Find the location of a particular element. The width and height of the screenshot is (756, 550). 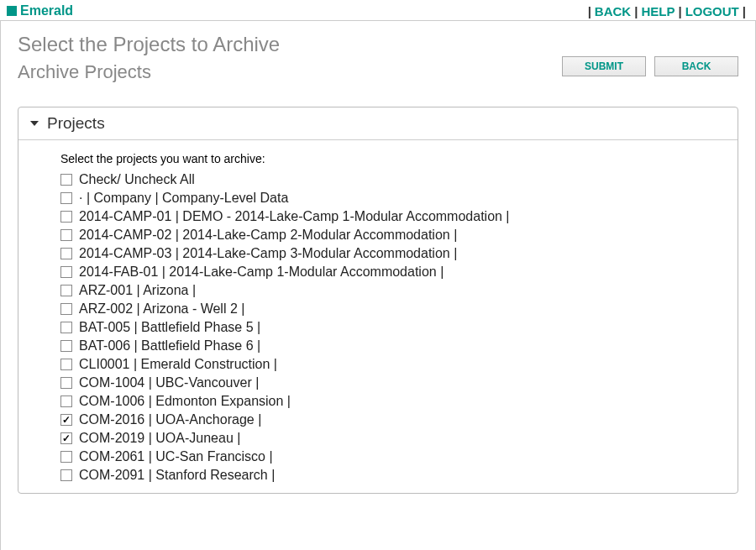

project-label: · | Company | Company-Level Data is located at coordinates (183, 198).